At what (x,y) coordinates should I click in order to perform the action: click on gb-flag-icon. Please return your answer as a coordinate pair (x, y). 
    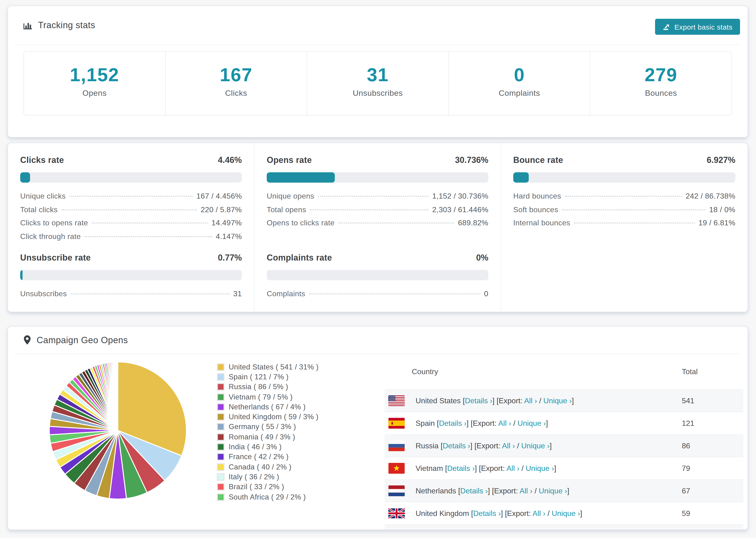
    Looking at the image, I should click on (397, 513).